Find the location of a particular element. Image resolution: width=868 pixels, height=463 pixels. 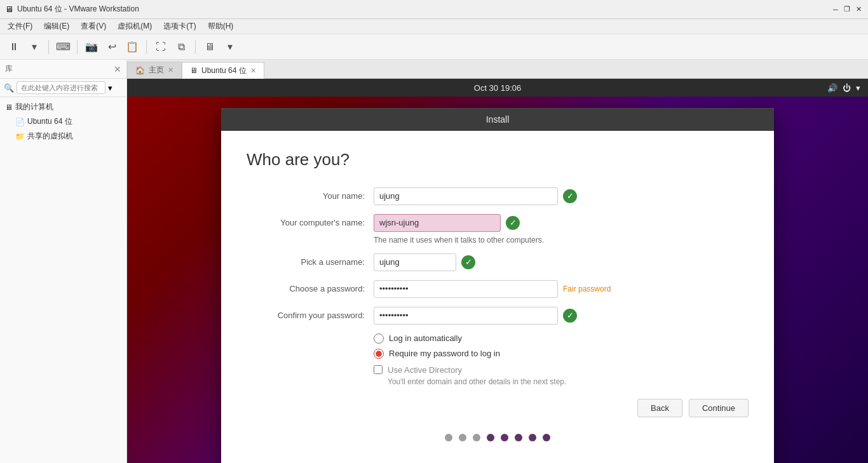

snapshot-button: 📷 is located at coordinates (92, 47).